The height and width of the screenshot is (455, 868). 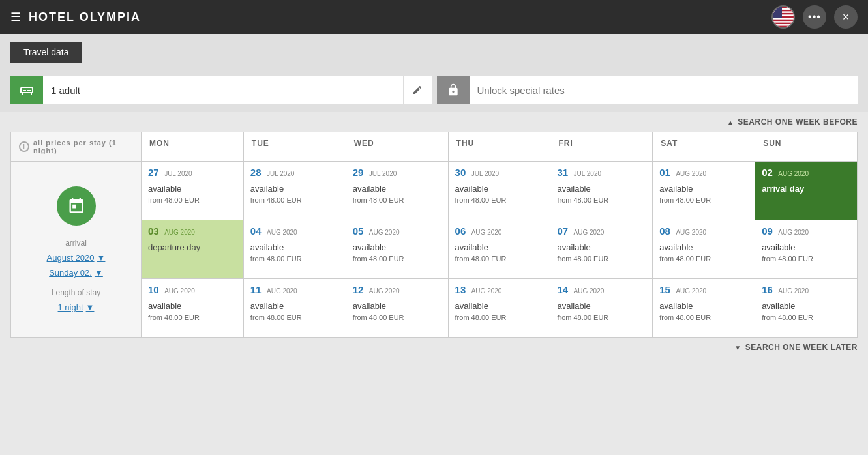 What do you see at coordinates (16, 17) in the screenshot?
I see `menu-icon: ☰` at bounding box center [16, 17].